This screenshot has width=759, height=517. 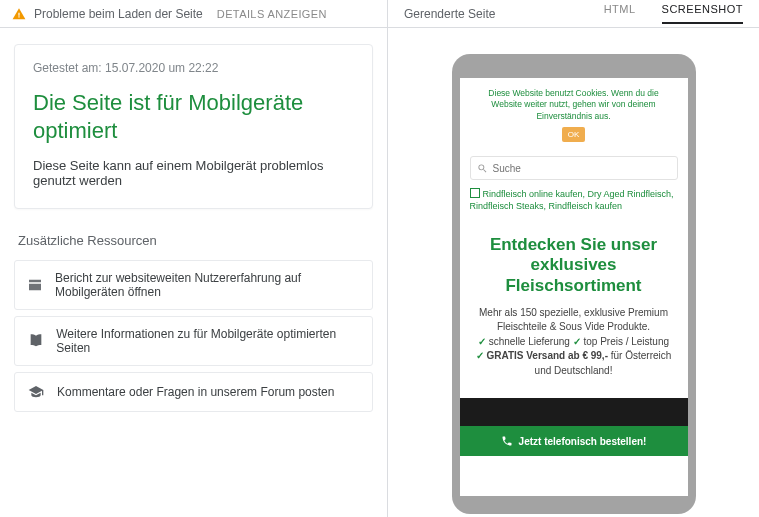 What do you see at coordinates (702, 14) in the screenshot?
I see `tab-screenshot: SCREENSHOT` at bounding box center [702, 14].